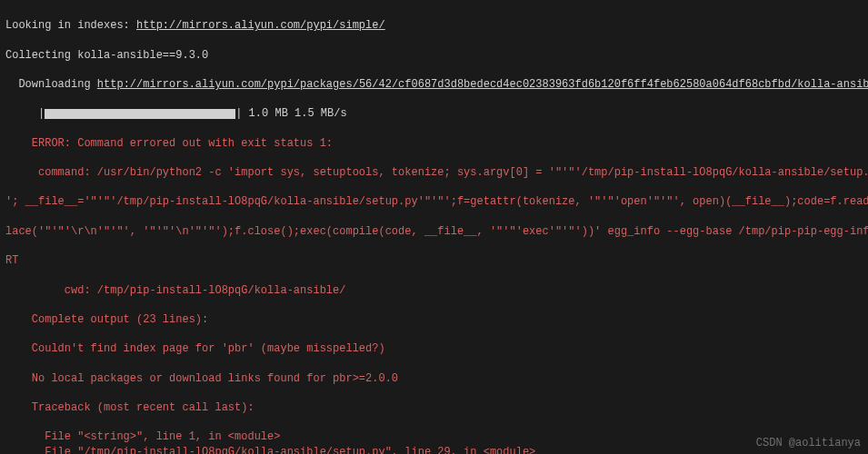  I want to click on watermark: CSDN @aolitianya, so click(809, 443).